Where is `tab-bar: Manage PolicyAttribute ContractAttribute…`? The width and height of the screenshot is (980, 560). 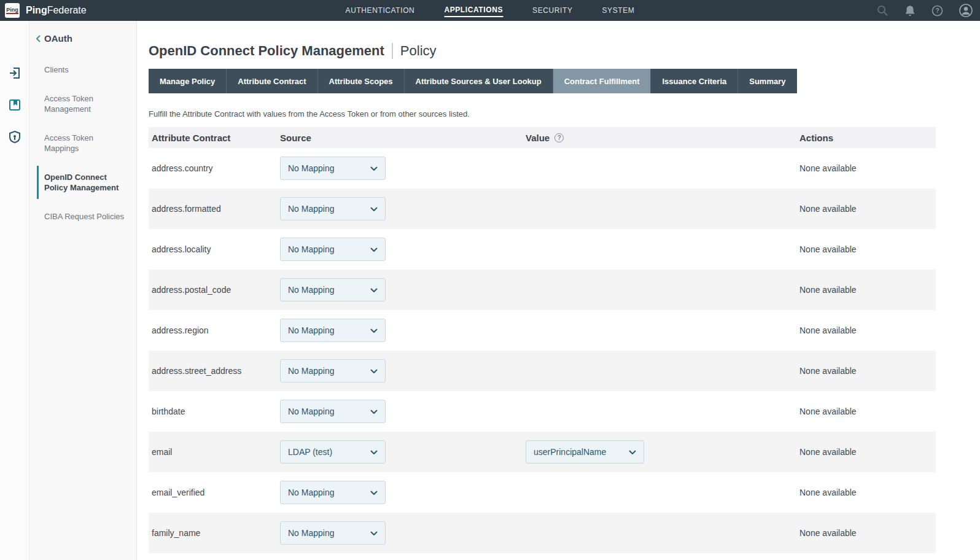 tab-bar: Manage PolicyAttribute ContractAttribute… is located at coordinates (564, 81).